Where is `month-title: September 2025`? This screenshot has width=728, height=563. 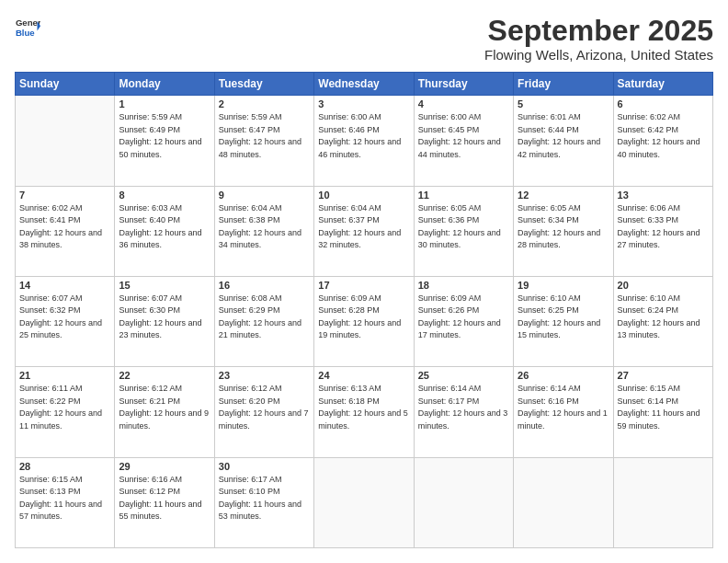
month-title: September 2025 is located at coordinates (599, 31).